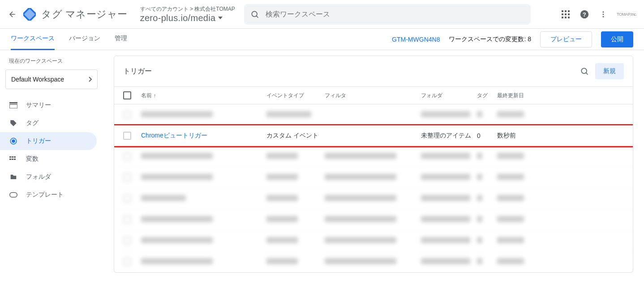  What do you see at coordinates (487, 96) in the screenshot?
I see `col-tags-header: タグ` at bounding box center [487, 96].